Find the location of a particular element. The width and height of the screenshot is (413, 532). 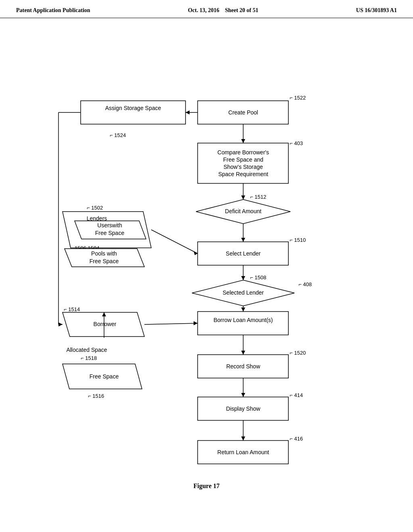

svg-text: ⌐ 1508 is located at coordinates (258, 277).